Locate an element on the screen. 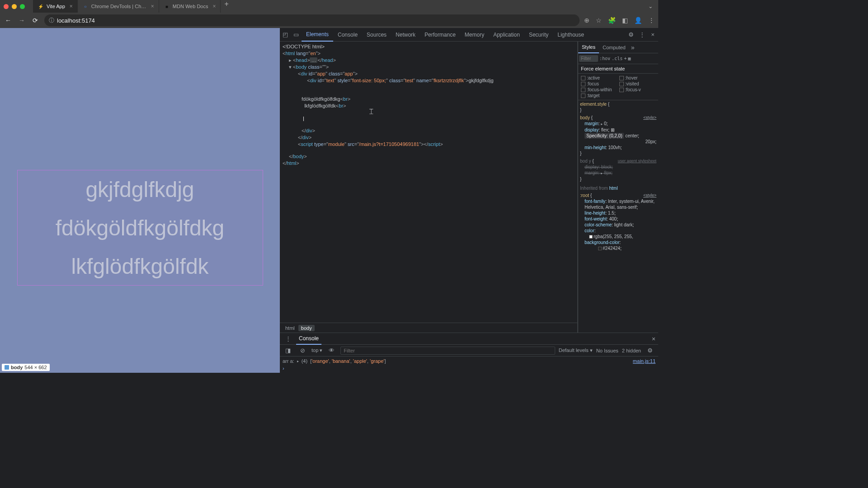 This screenshot has width=868, height=488. vite-favicon-icon: ⚡ is located at coordinates (41, 6).